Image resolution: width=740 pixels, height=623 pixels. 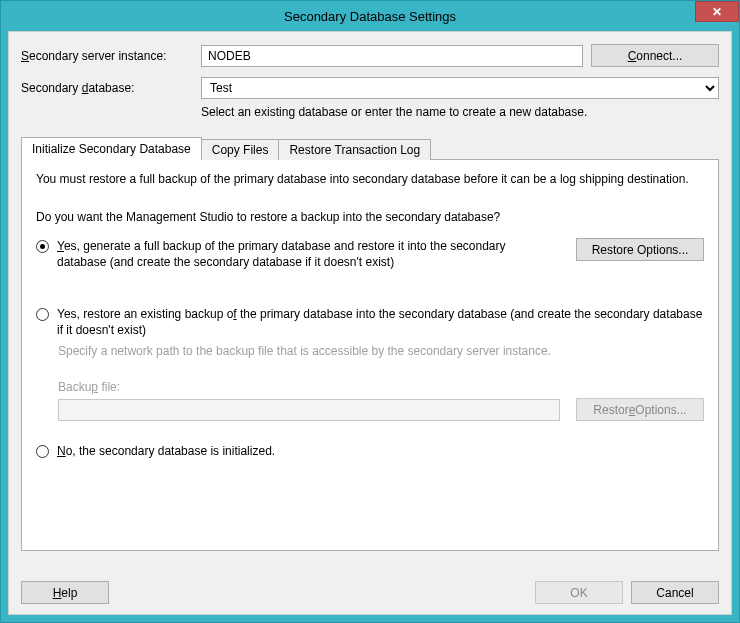 What do you see at coordinates (655, 56) in the screenshot?
I see `connect-button: CConnect...onnect...` at bounding box center [655, 56].